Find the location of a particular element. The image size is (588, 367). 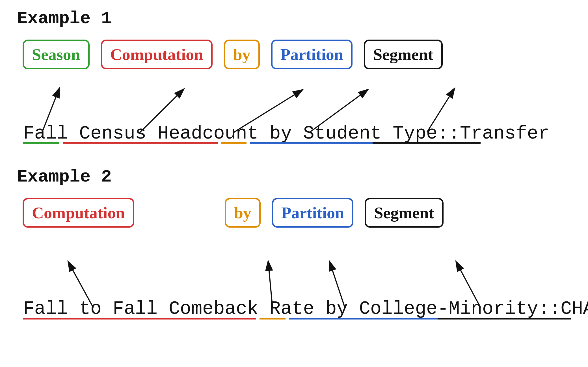

example1-boxes: Season Computation by Partition Segment is located at coordinates (233, 54).